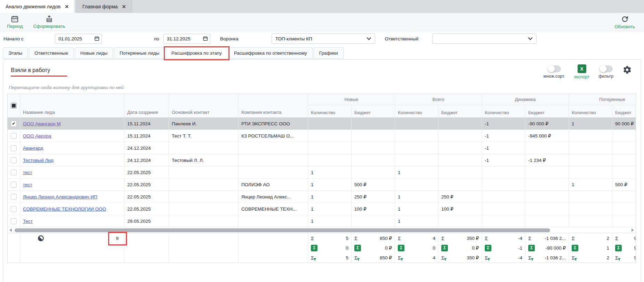 The height and width of the screenshot is (282, 644). What do you see at coordinates (72, 160) in the screenshot?
I see `lead-name-cell: Тестовый Лид` at bounding box center [72, 160].